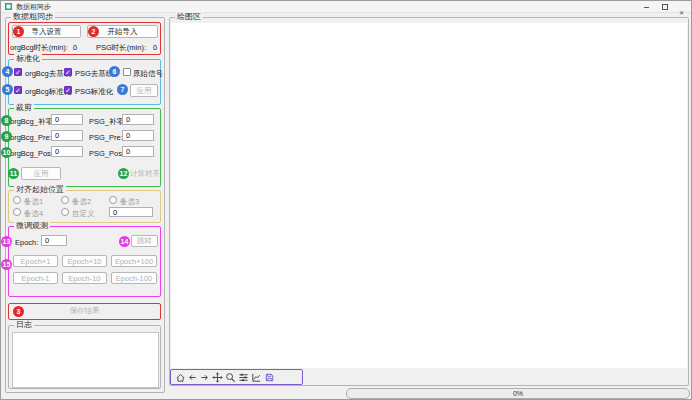 The height and width of the screenshot is (400, 692). I want to click on pan-icon, so click(218, 378).